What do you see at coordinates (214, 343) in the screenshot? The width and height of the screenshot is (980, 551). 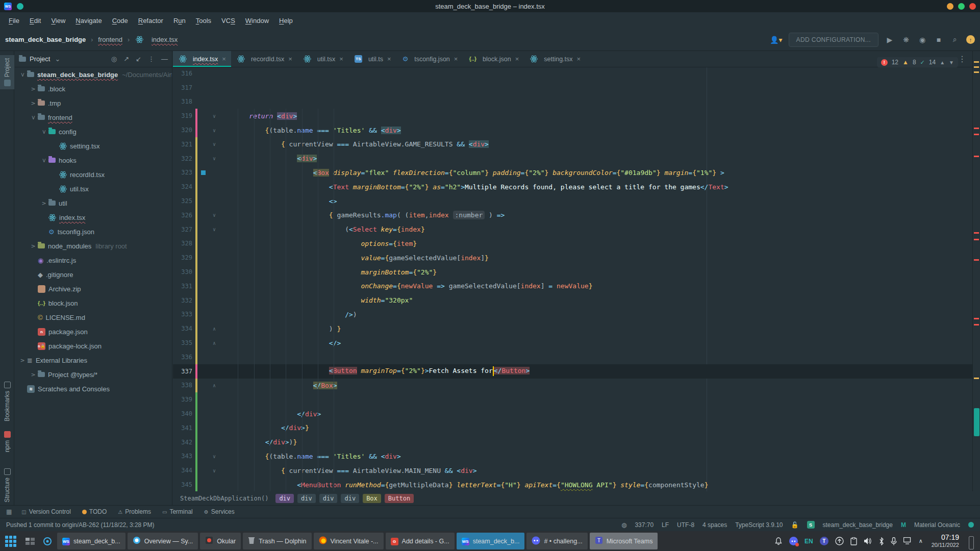 I see `fold-expand-icon: ∧` at bounding box center [214, 343].